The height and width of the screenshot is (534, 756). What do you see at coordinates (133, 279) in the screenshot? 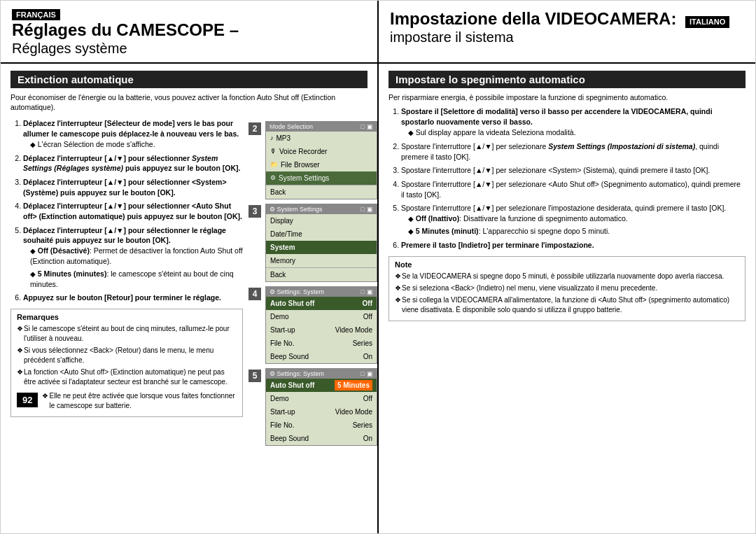
I see `left-step-5-bullet2: 5 Minutes (minutes): le camescope s'étei…` at bounding box center [133, 279].